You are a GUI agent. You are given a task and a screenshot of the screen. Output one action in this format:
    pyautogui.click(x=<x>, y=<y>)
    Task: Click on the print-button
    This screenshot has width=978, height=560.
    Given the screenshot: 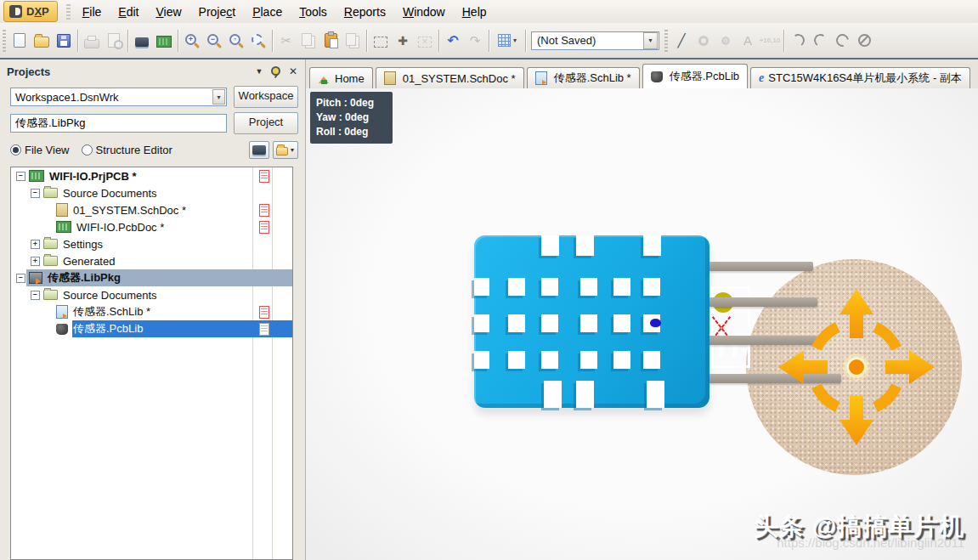 What is the action you would take?
    pyautogui.click(x=92, y=41)
    